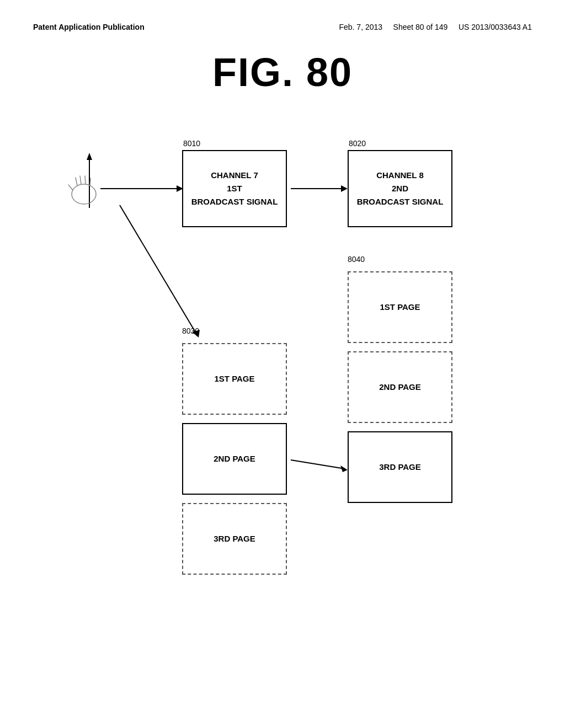 The image size is (565, 728). I want to click on header-sheet: Sheet 80 of 149, so click(420, 27).